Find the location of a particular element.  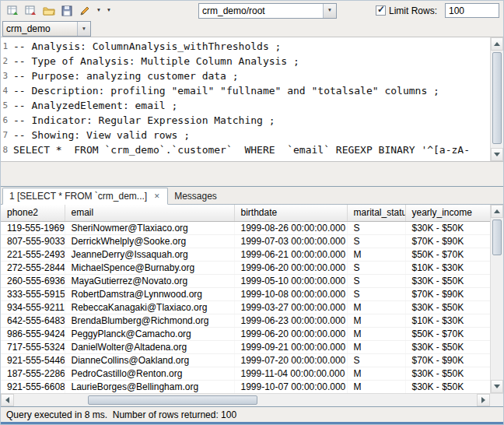

table-cell: DerrickWhelply@Sooke.org is located at coordinates (149, 241).